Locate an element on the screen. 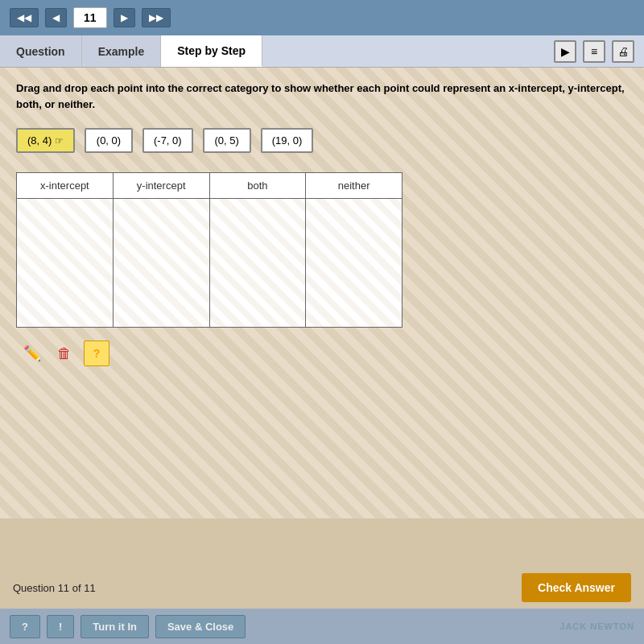 Image resolution: width=644 pixels, height=644 pixels. point-chip-p2: (0, 0) is located at coordinates (109, 140).